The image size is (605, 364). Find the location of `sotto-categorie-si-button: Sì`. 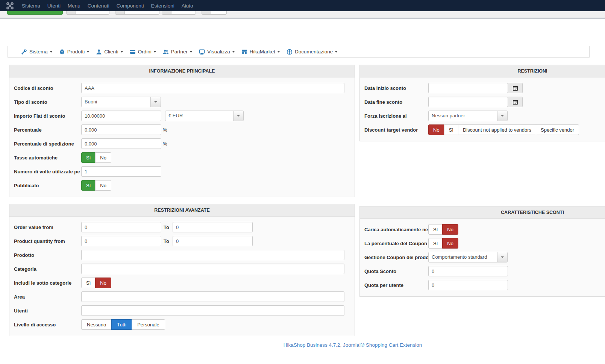

sotto-categorie-si-button: Sì is located at coordinates (88, 283).